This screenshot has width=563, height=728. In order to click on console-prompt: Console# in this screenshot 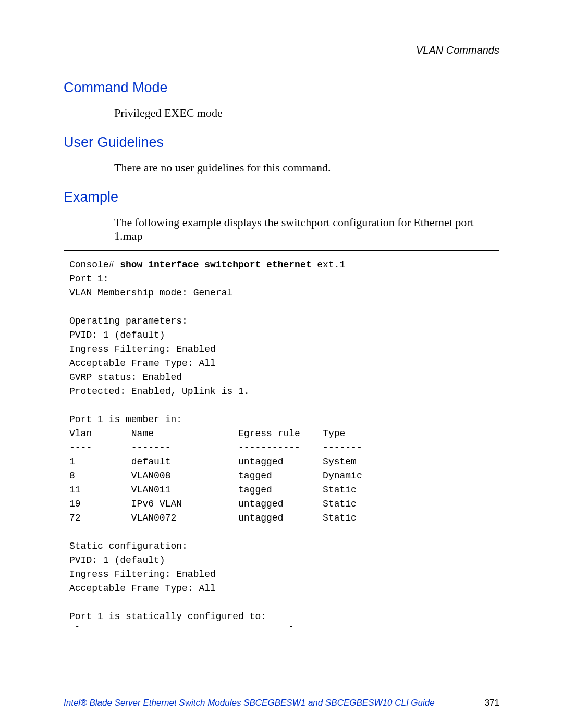, I will do `click(95, 265)`.